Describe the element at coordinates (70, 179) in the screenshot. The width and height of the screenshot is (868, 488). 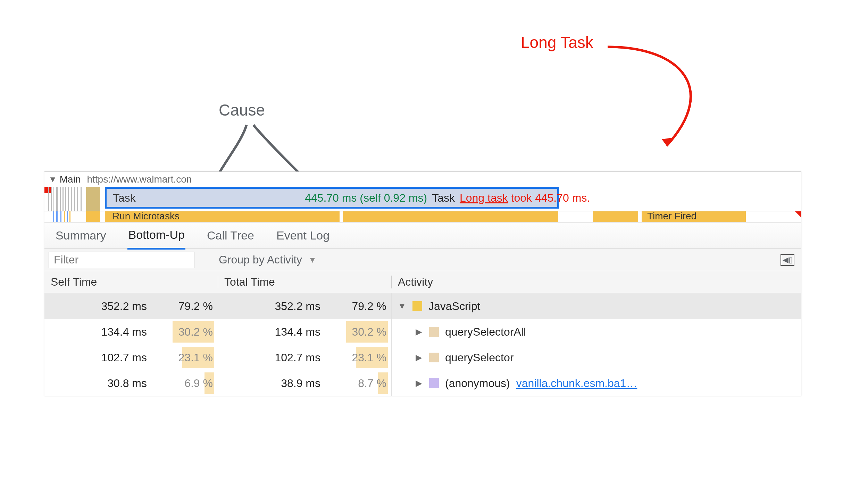
I see `thread-name: Main` at that location.